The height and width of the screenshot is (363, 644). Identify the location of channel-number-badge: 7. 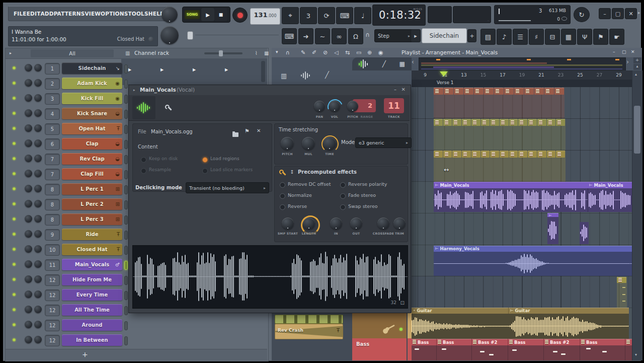
(52, 174).